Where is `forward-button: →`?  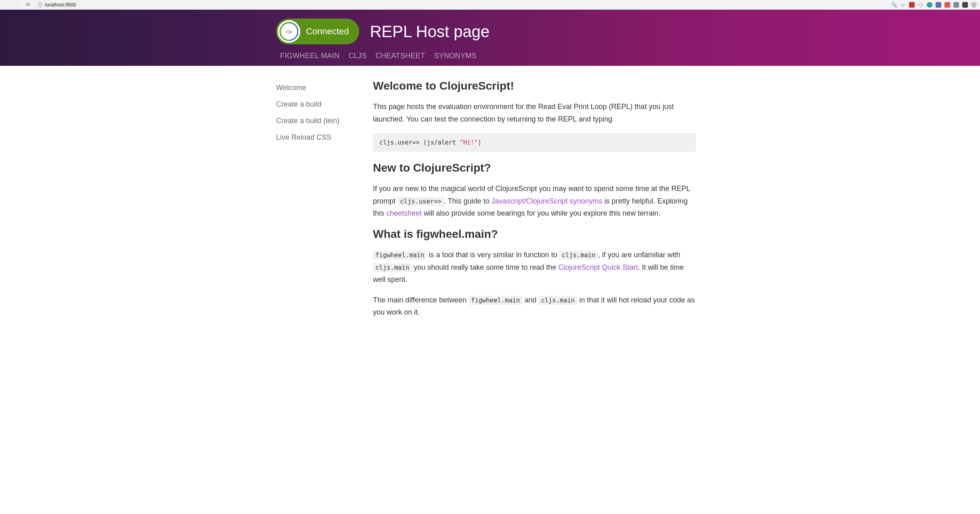
forward-button: → is located at coordinates (17, 5).